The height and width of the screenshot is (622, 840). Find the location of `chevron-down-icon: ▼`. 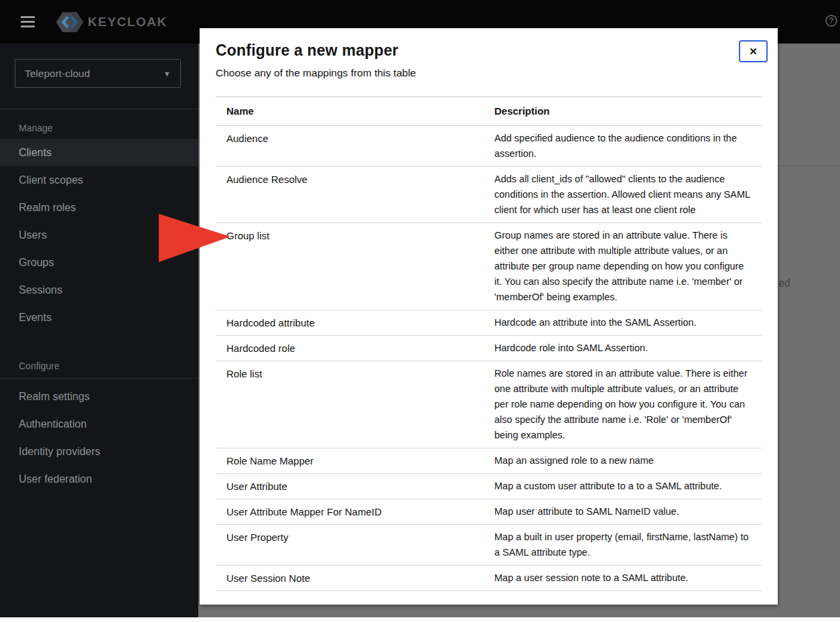

chevron-down-icon: ▼ is located at coordinates (167, 74).